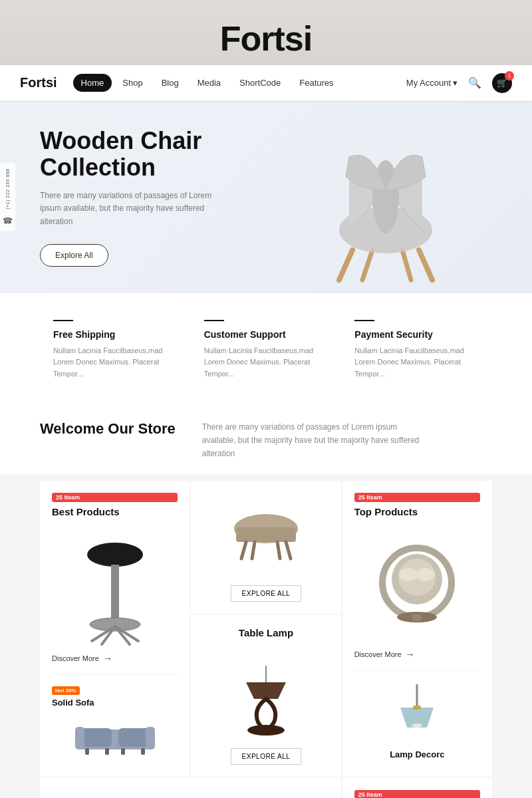 Image resolution: width=532 pixels, height=798 pixels. I want to click on welcome-title: Welcome Our Store, so click(108, 429).